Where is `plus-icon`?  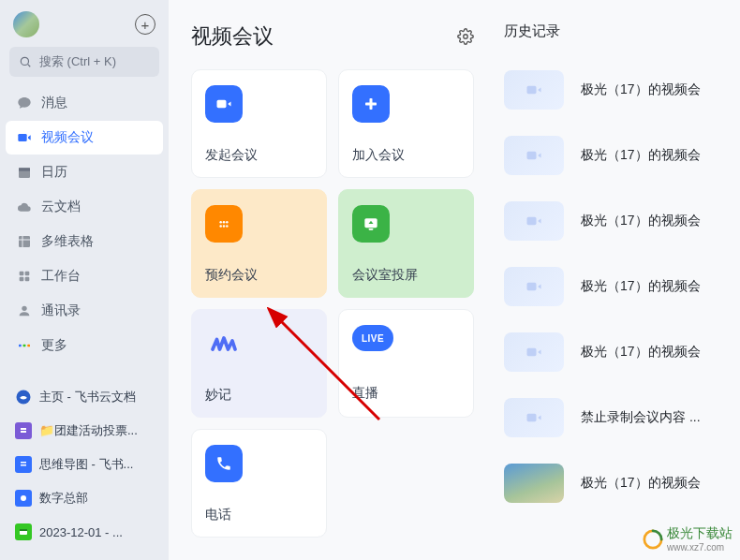
plus-icon is located at coordinates (371, 104).